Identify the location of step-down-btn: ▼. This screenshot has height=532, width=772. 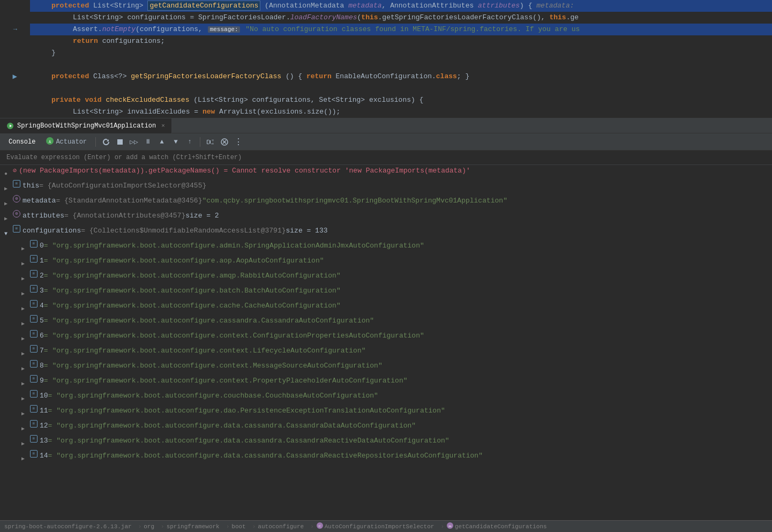
(176, 142).